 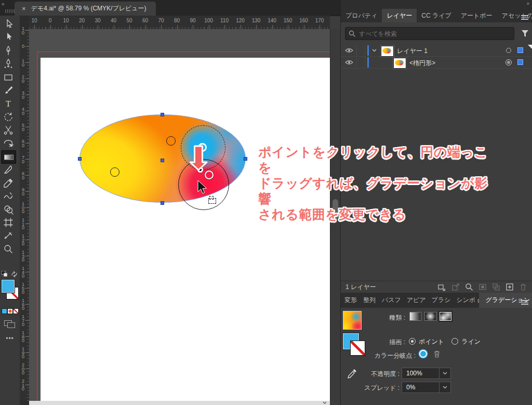 I want to click on direct-selection-tool, so click(x=8, y=37).